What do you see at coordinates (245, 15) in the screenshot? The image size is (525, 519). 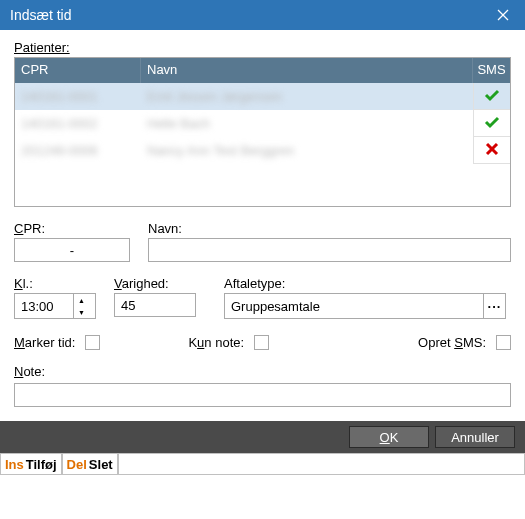 I see `window-title: Indsæt tid` at bounding box center [245, 15].